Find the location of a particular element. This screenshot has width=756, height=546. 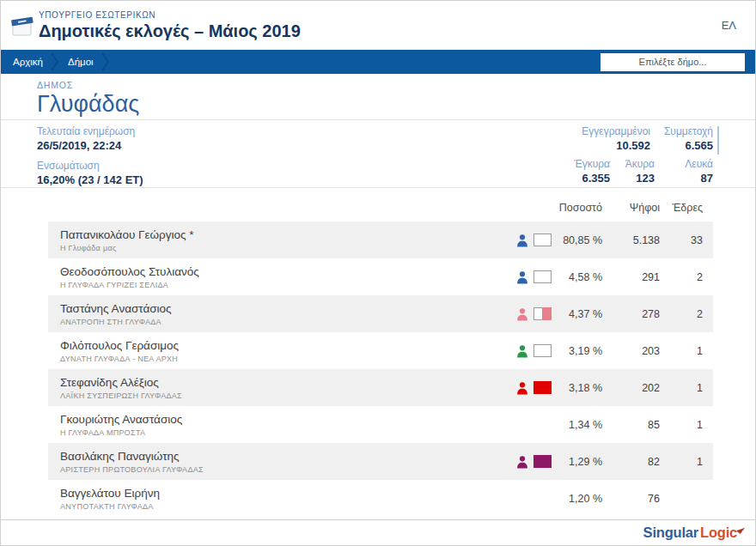

candidate-party: ΑΝΥΠΟΤΑΚΤΗ ΓΛΥΦΑΔΑ is located at coordinates (288, 507).